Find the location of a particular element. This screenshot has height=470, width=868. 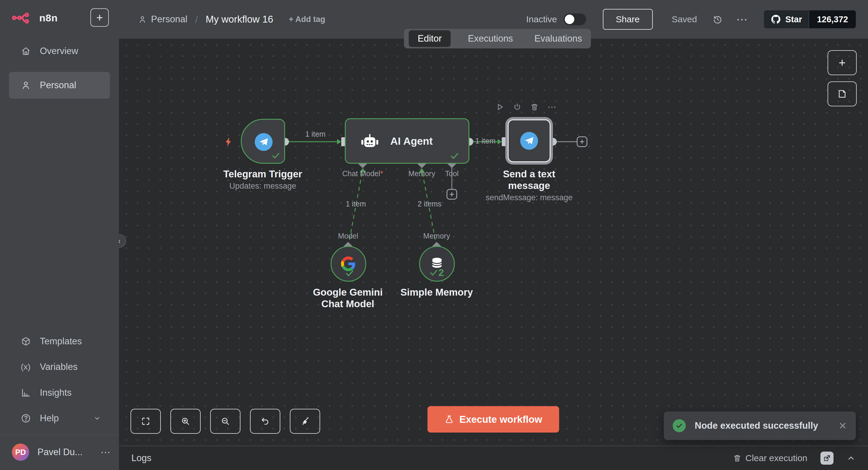

node-title-simple-memory: Simple Memory is located at coordinates (437, 292).